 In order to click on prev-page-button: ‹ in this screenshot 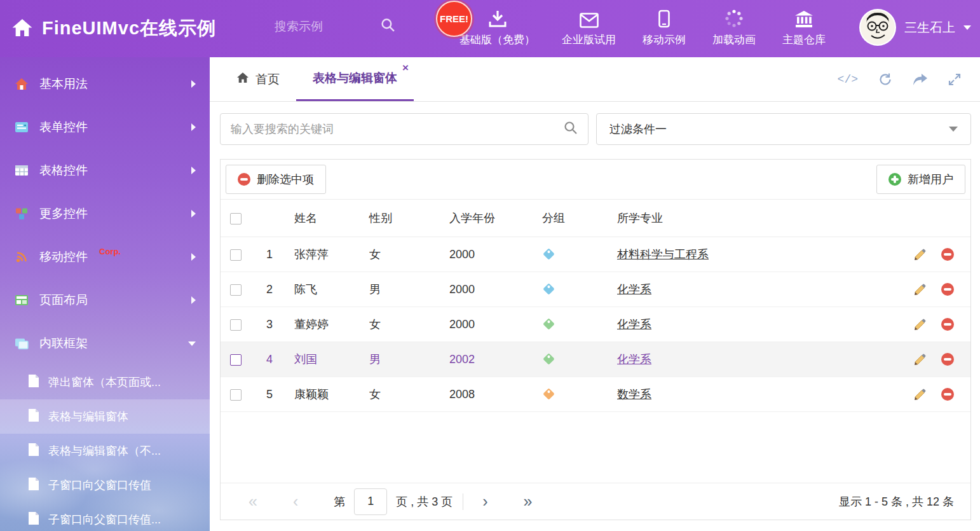, I will do `click(296, 501)`.